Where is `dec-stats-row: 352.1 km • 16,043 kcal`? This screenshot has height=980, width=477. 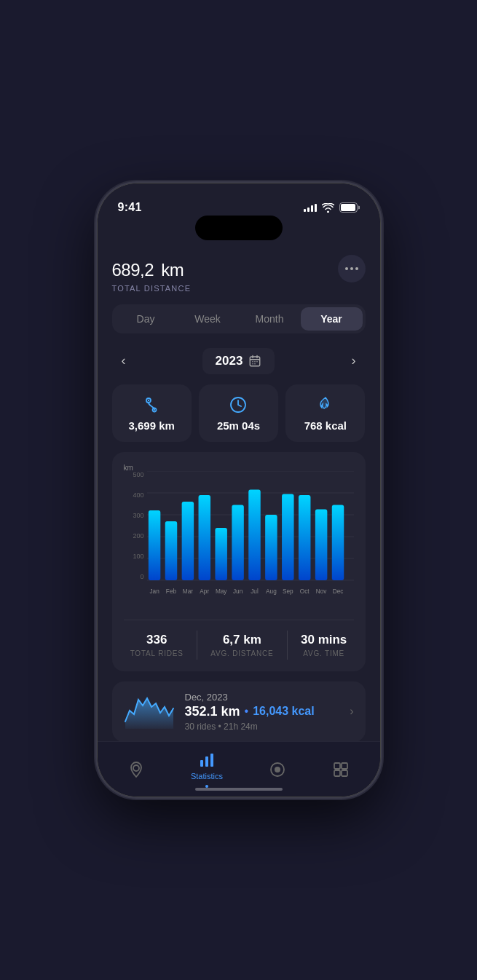
dec-stats-row: 352.1 km • 16,043 kcal is located at coordinates (262, 712).